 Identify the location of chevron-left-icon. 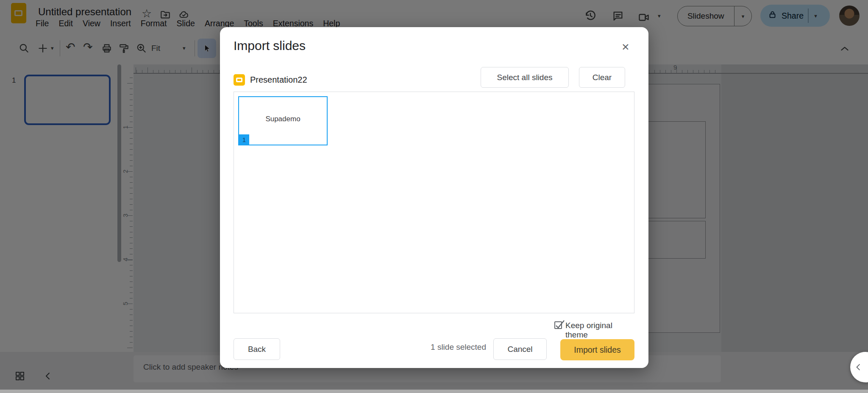
(859, 367).